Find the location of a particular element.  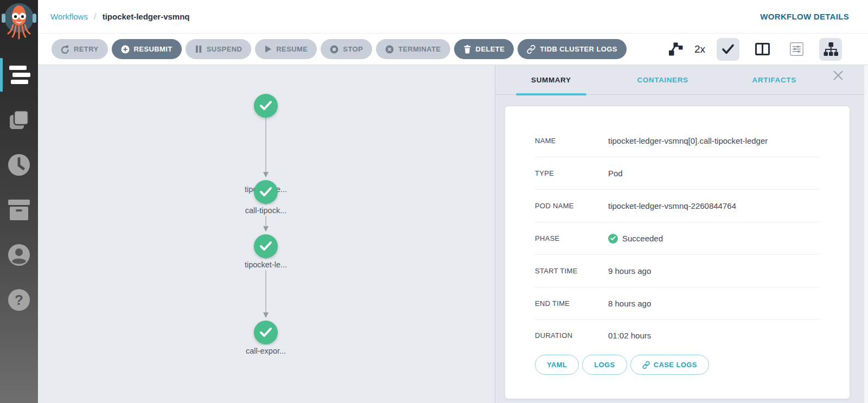

phase-text: Succeeded is located at coordinates (642, 239).